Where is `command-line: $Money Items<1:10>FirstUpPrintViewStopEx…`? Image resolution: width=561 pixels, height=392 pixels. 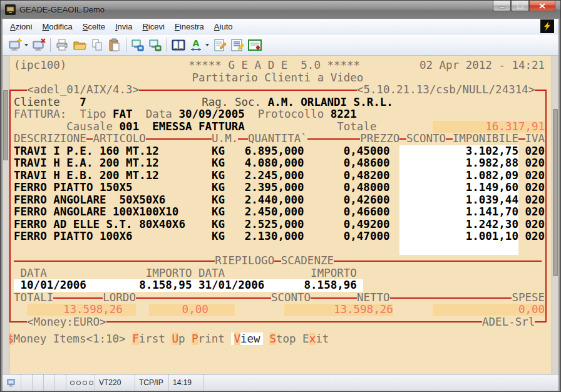
command-line: $Money Items<1:10>FirstUpPrintViewStopEx… is located at coordinates (275, 339).